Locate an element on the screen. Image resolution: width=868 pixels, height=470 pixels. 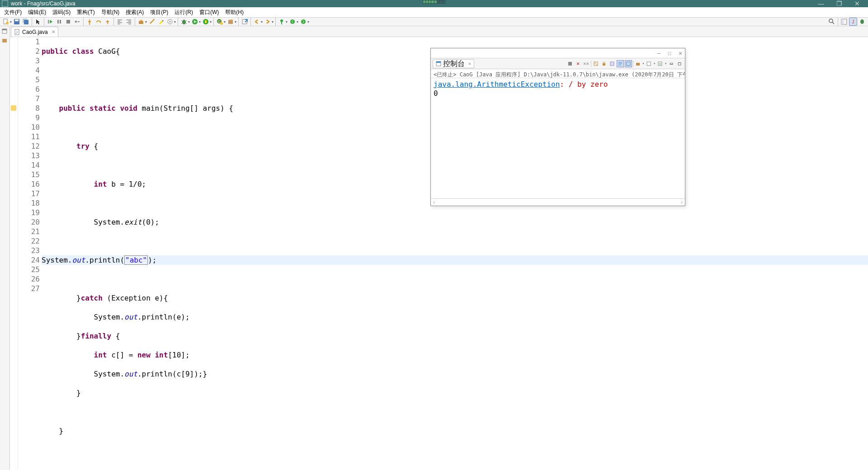
menu-edit: 编辑(E) is located at coordinates (37, 13).